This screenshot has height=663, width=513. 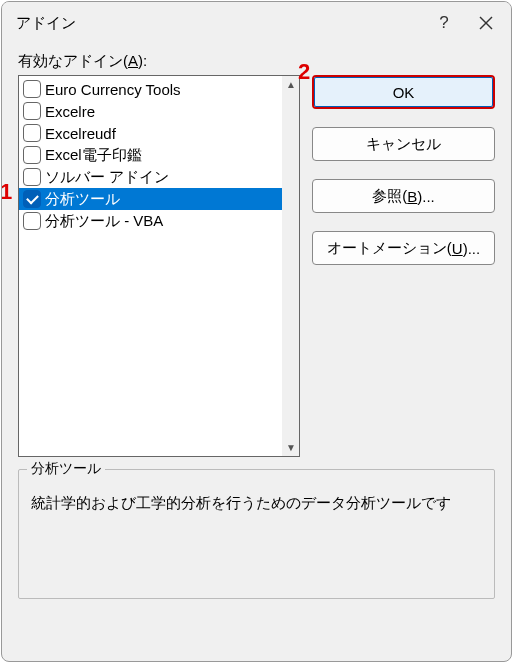 What do you see at coordinates (150, 199) in the screenshot?
I see `list-item: 分析ツール` at bounding box center [150, 199].